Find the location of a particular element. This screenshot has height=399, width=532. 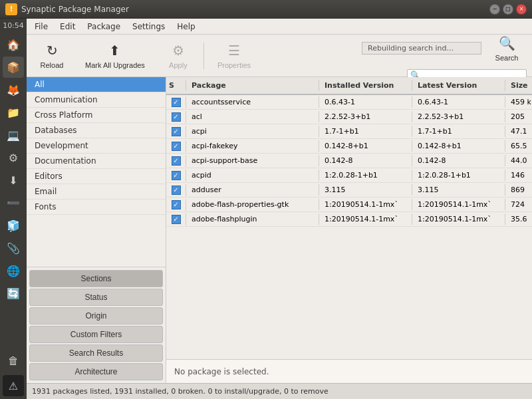

properties-button: ☰ Properties is located at coordinates (234, 56).